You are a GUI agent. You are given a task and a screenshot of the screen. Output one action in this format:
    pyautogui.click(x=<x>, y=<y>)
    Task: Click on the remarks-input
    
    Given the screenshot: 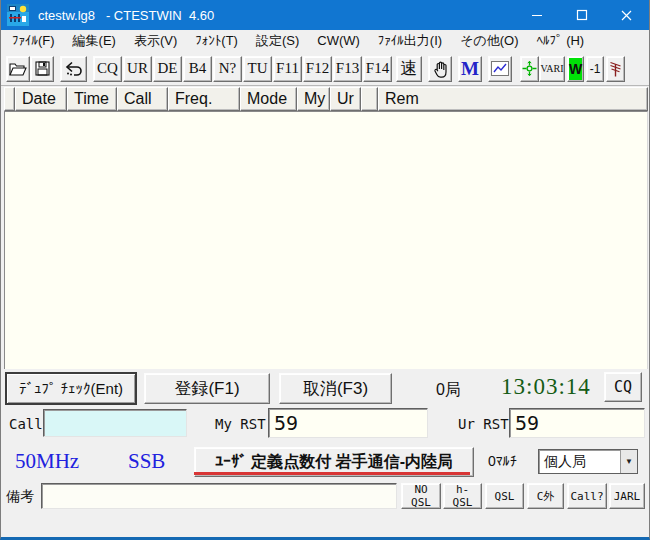 What is the action you would take?
    pyautogui.click(x=219, y=496)
    